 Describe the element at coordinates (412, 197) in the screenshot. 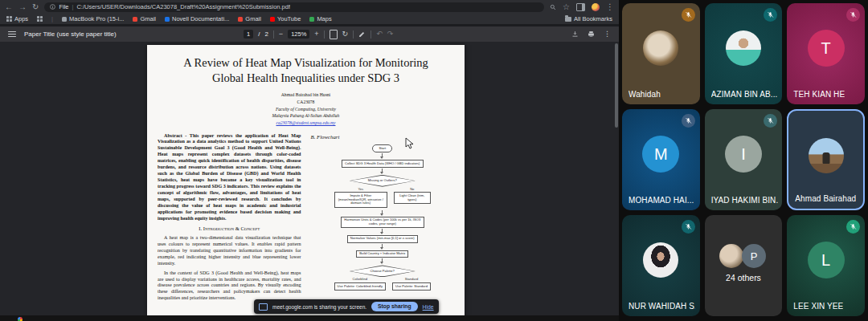

I see `flowchart-node-clean: Light Clean (trim, types)` at that location.